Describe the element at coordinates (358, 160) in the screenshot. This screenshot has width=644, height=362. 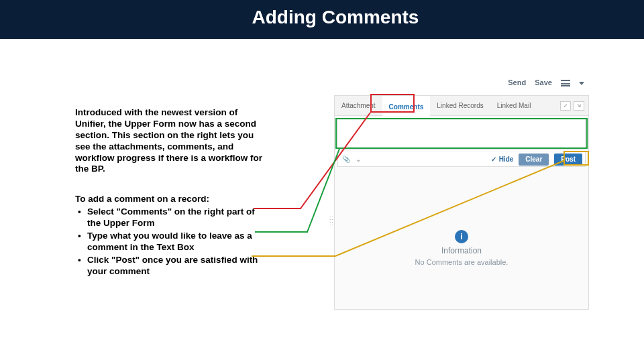
I see `chevron-down-icon: ⌄` at that location.